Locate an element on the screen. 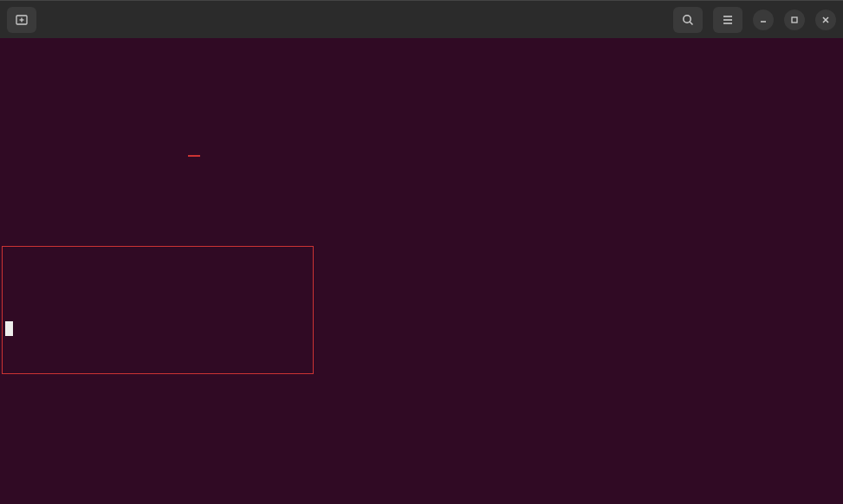 This screenshot has height=504, width=843. menu-button is located at coordinates (728, 20).